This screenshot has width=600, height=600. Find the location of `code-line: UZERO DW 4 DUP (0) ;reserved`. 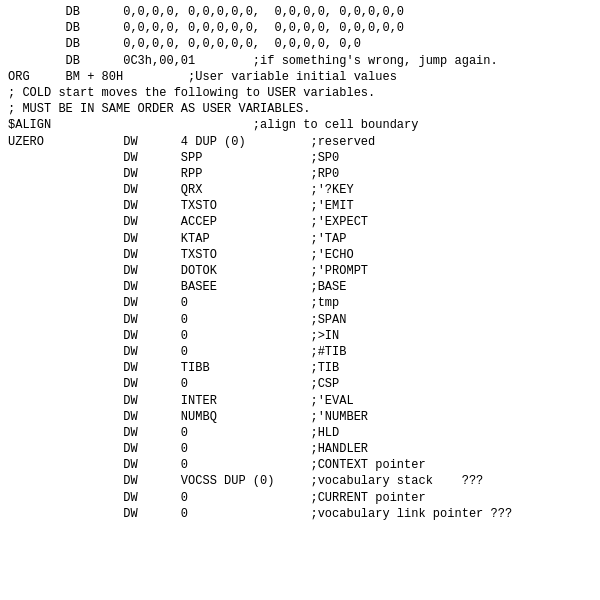

code-line: UZERO DW 4 DUP (0) ;reserved is located at coordinates (300, 142).